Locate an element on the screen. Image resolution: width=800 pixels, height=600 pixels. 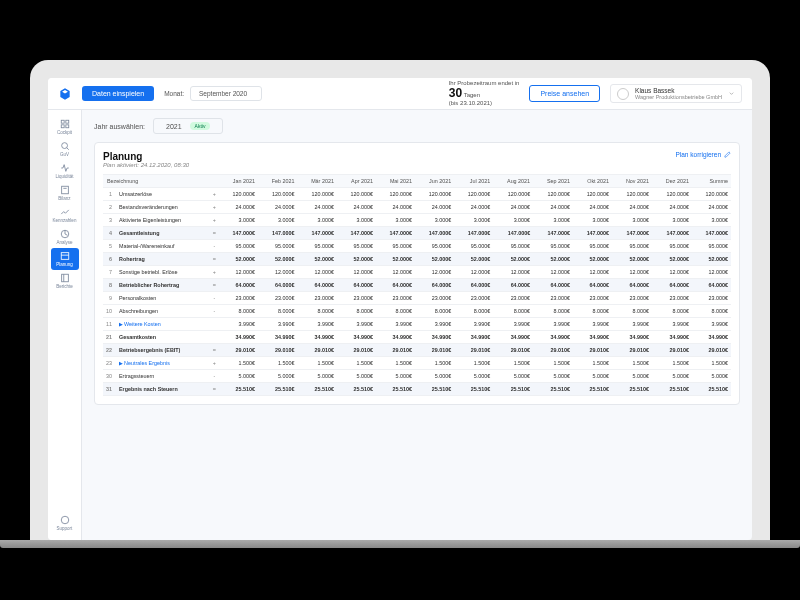
col-month: Feb 2021 is located at coordinates (278, 182).